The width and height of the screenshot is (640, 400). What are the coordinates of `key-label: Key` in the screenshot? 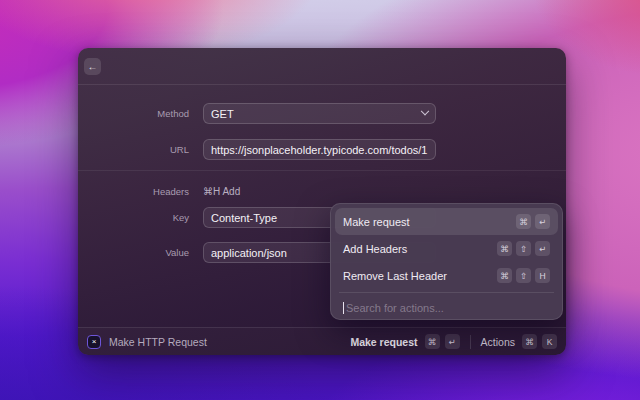 It's located at (134, 218).